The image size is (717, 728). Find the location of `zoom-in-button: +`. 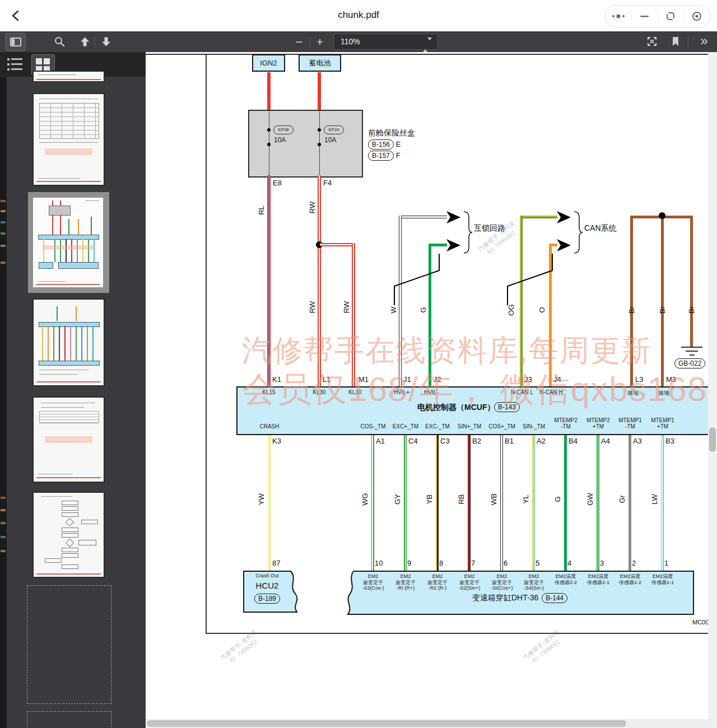

zoom-in-button: + is located at coordinates (320, 41).